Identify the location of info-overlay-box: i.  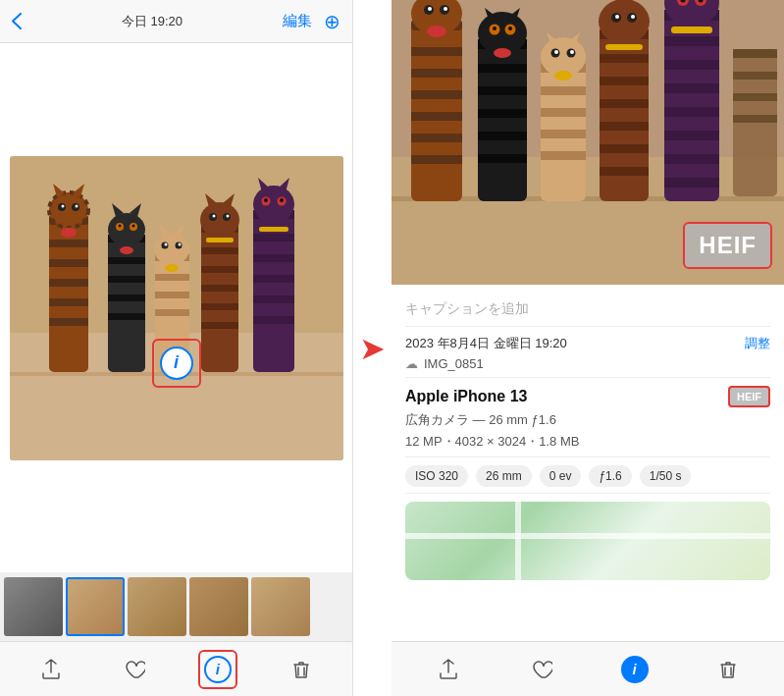
(177, 363).